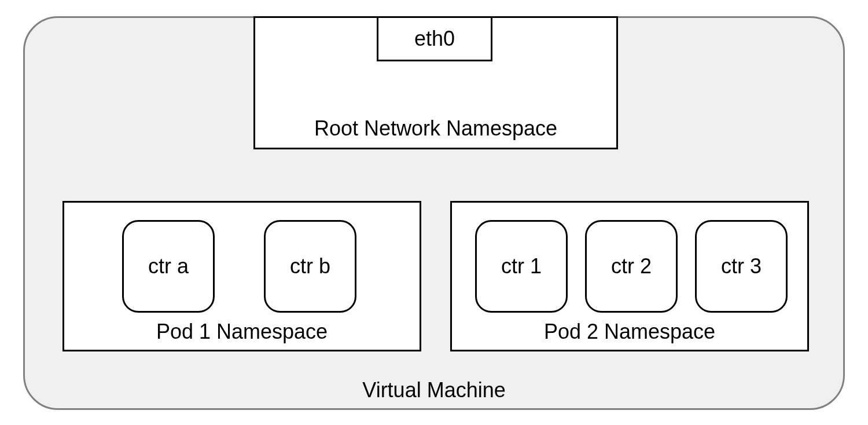 The image size is (868, 425). I want to click on container-b-box: ctr b, so click(310, 266).